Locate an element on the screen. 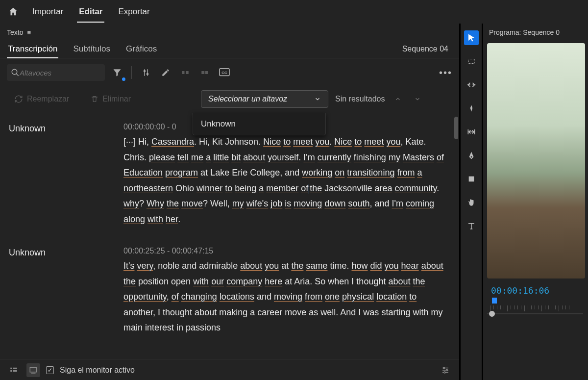  dropdown-item-unknown: Unknown is located at coordinates (259, 124).